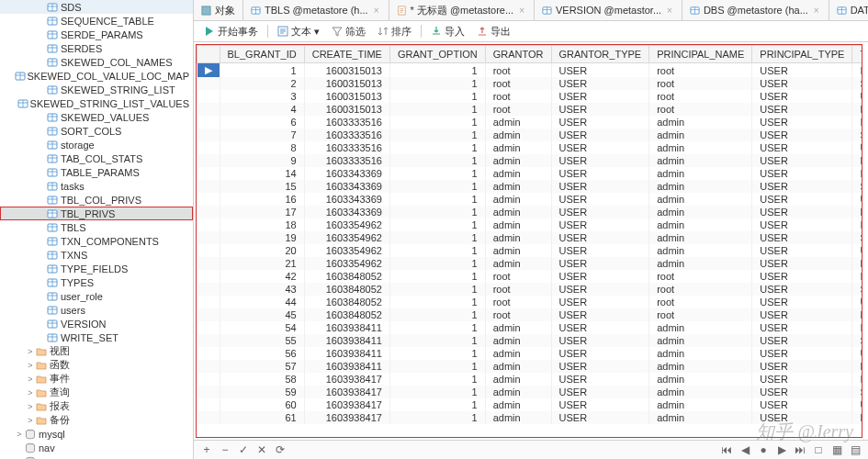  Describe the element at coordinates (96, 62) in the screenshot. I see `tree-node: SKEWED_COL_NAMES` at that location.